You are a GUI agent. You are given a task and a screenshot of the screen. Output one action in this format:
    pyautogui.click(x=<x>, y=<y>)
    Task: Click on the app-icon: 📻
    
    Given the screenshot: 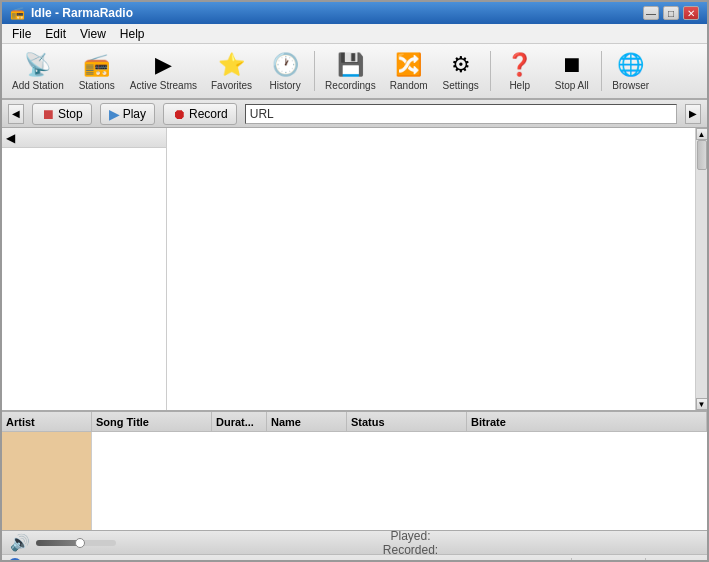 What is the action you would take?
    pyautogui.click(x=18, y=13)
    